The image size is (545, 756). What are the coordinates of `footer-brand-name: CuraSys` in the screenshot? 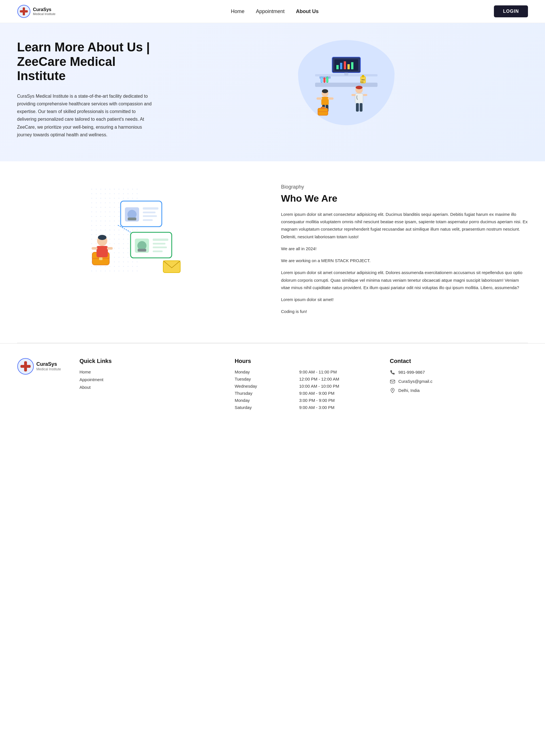 It's located at (49, 364).